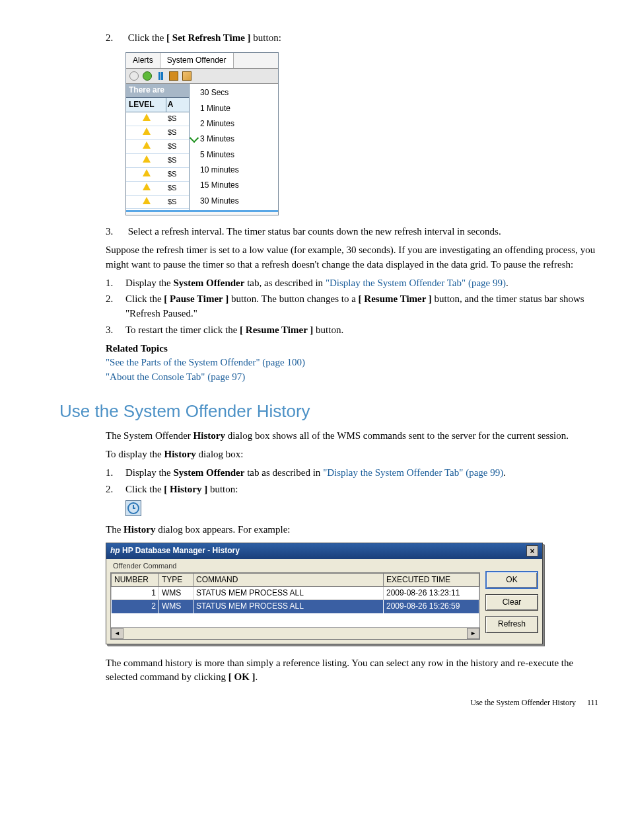  Describe the element at coordinates (357, 473) in the screenshot. I see `step-body: Display the System Offender tab as descr…` at that location.